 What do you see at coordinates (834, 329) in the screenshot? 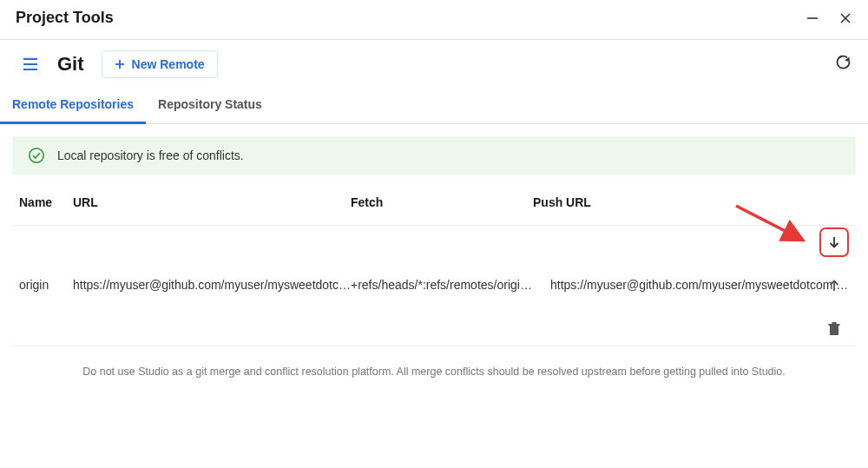
I see `trash-icon` at bounding box center [834, 329].